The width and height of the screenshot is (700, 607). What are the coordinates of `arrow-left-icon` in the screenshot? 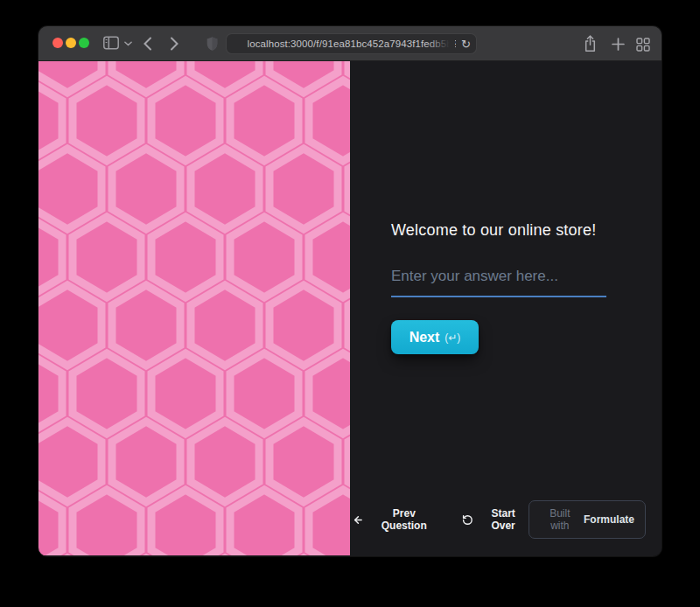 It's located at (359, 520).